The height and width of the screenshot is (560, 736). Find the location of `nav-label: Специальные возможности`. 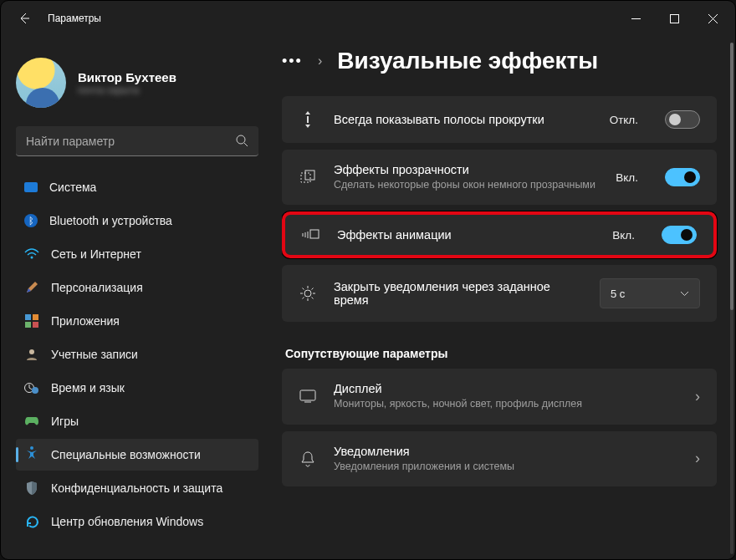

nav-label: Специальные возможности is located at coordinates (125, 455).